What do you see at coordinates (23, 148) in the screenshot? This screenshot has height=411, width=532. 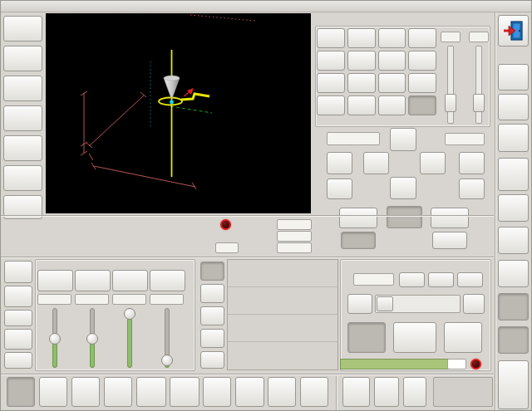 I see `view-y-button` at bounding box center [23, 148].